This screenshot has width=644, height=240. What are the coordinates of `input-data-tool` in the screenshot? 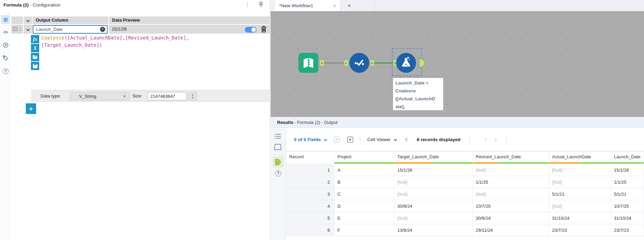 It's located at (308, 63).